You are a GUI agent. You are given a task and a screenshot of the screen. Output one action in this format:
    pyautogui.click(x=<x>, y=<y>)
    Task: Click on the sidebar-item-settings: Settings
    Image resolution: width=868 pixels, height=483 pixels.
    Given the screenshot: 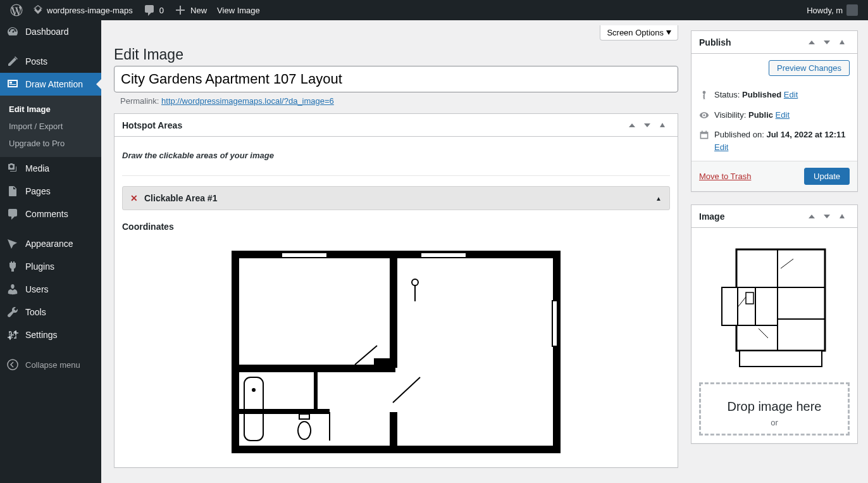 What is the action you would take?
    pyautogui.click(x=51, y=335)
    